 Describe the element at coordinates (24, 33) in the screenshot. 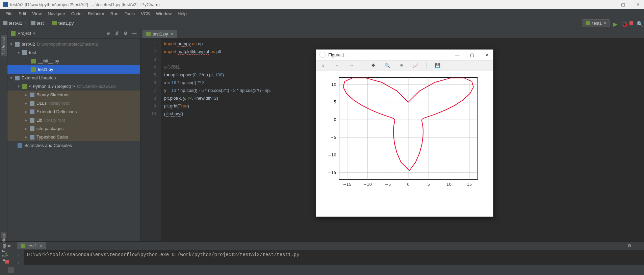

I see `panel-title: Project` at that location.